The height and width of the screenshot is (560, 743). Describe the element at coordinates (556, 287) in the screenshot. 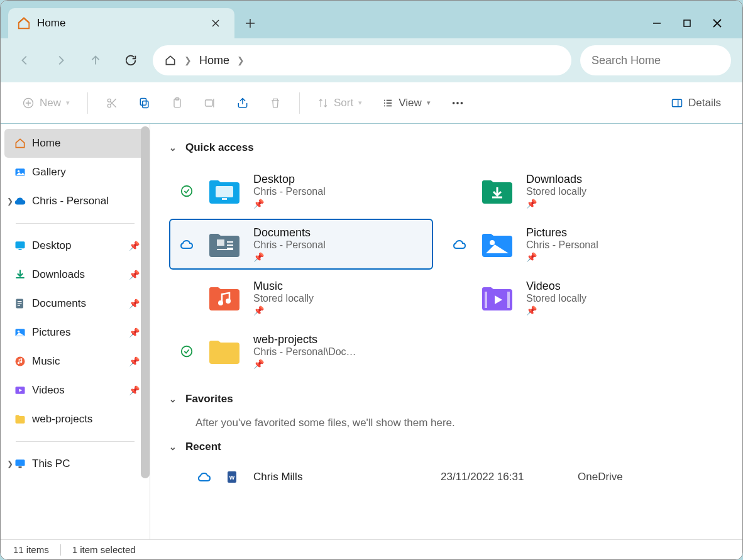

I see `item-name: Videos` at that location.